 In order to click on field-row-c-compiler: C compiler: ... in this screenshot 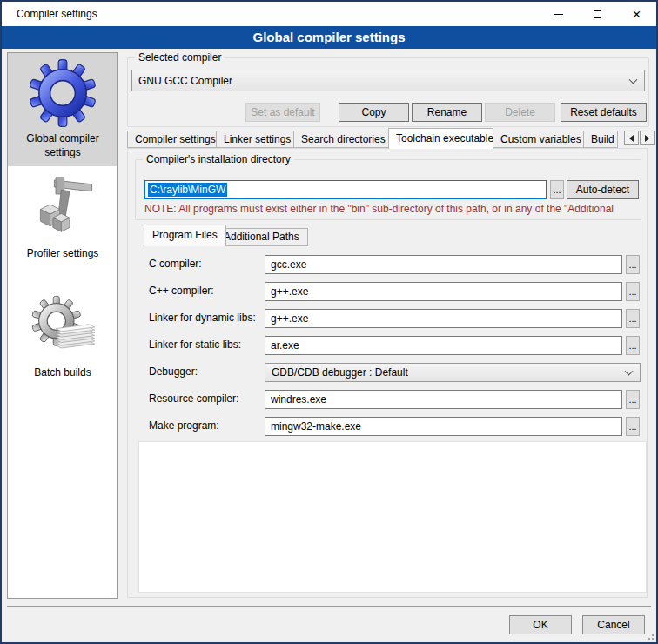, I will do `click(387, 265)`.